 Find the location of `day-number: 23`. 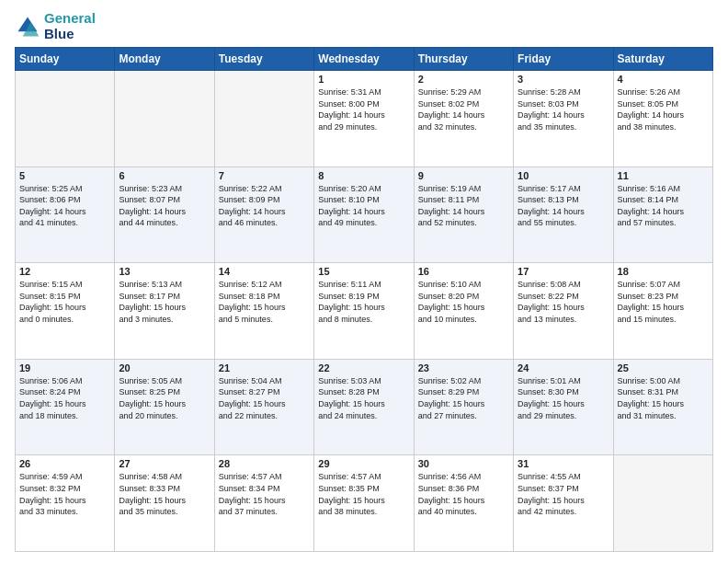

day-number: 23 is located at coordinates (463, 368).